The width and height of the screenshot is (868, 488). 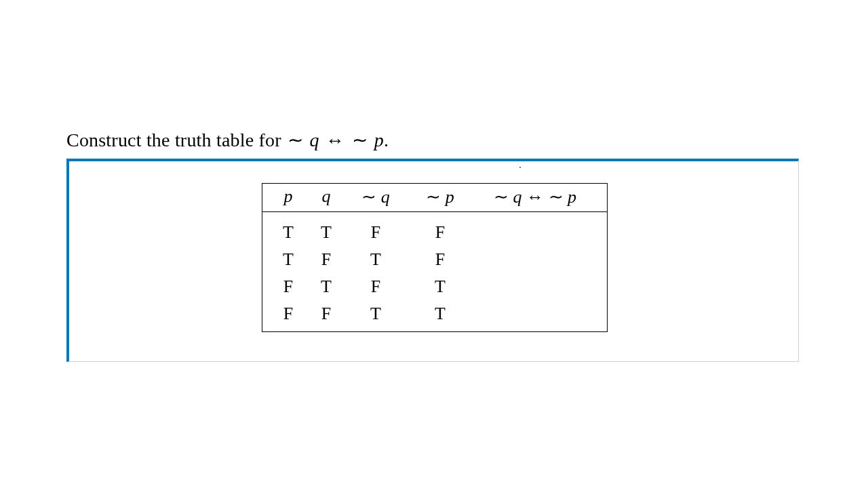 What do you see at coordinates (440, 197) in the screenshot?
I see `header-not-p: ∼ p` at bounding box center [440, 197].